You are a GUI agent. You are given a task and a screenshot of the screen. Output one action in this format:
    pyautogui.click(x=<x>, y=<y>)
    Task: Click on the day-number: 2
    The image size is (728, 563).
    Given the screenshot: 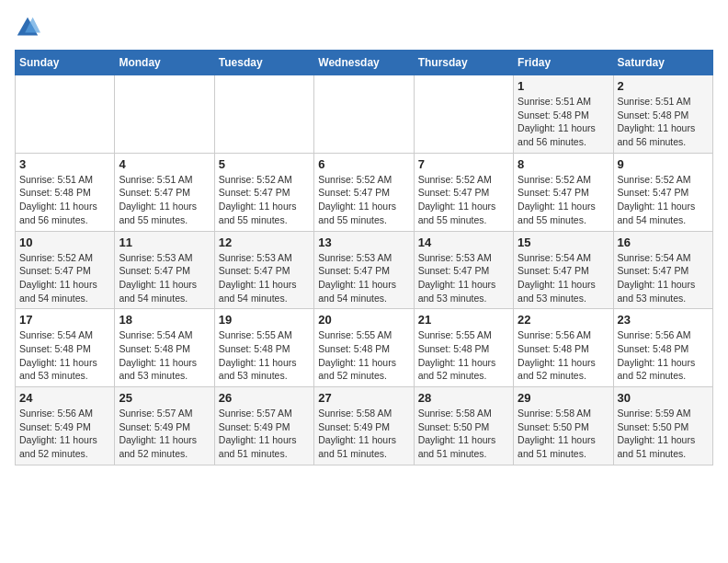 What is the action you would take?
    pyautogui.click(x=664, y=86)
    